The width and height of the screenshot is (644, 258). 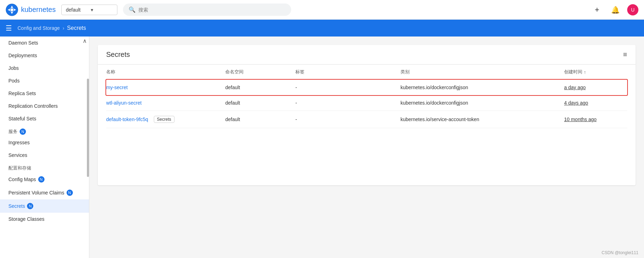 I want to click on sidebar-item-config-maps: Config Maps N, so click(x=44, y=179).